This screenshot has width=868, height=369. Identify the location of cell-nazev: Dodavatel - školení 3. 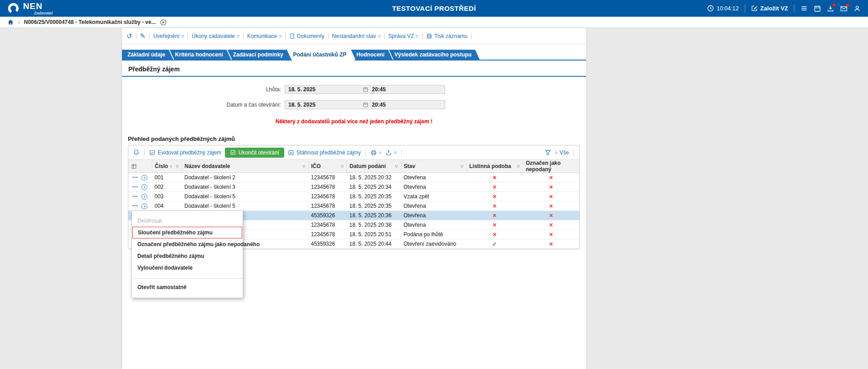
(245, 187).